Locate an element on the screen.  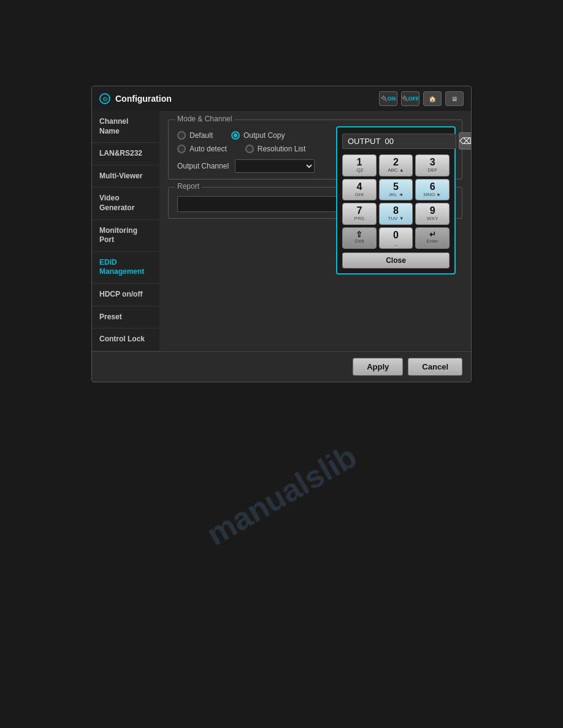
numpad-key-3: 3 DEF is located at coordinates (432, 165).